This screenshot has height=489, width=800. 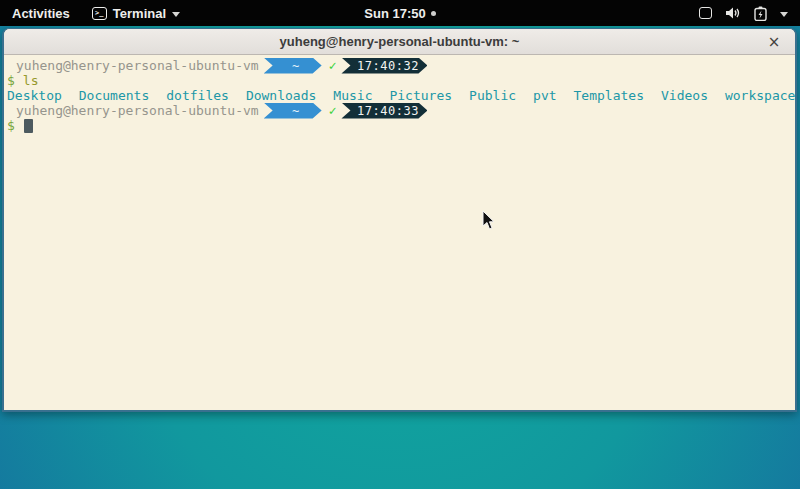 What do you see at coordinates (492, 96) in the screenshot?
I see `directory-name: Public` at bounding box center [492, 96].